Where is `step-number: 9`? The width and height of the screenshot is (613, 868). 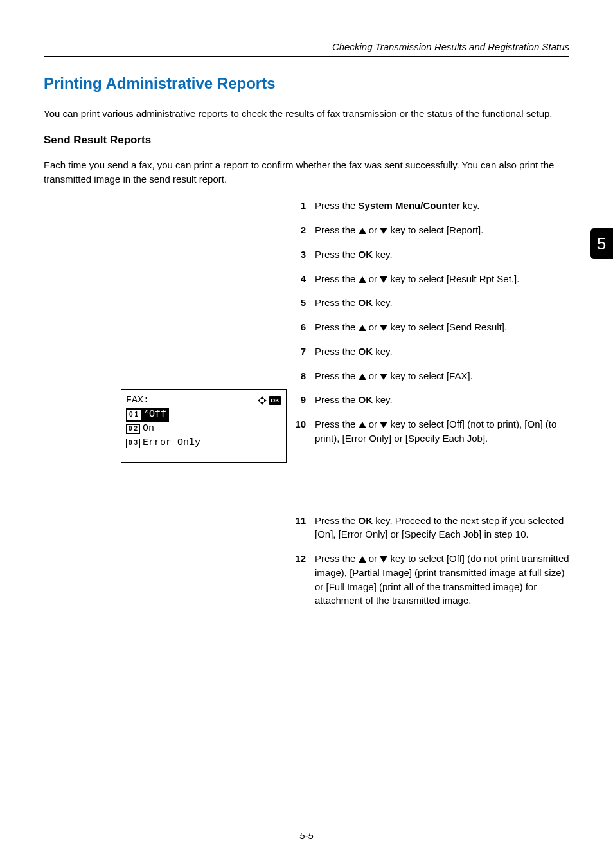
step-number: 9 is located at coordinates (297, 400).